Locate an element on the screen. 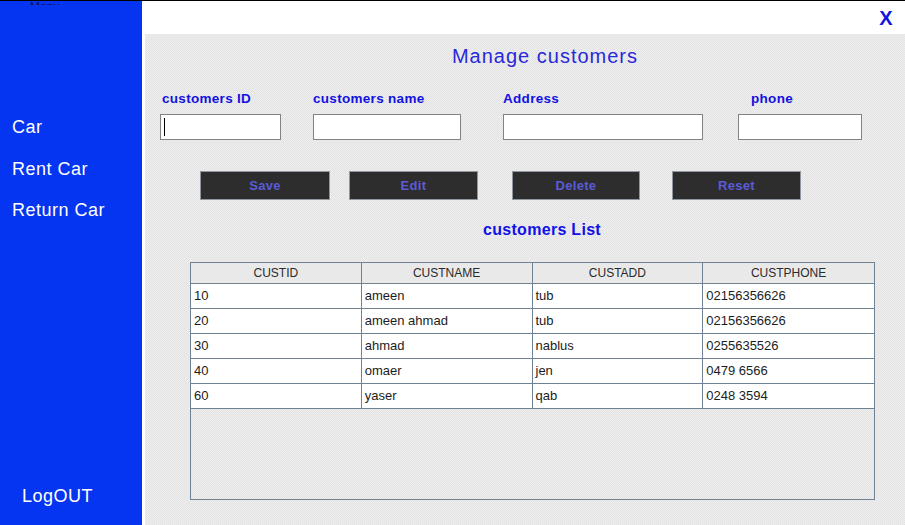  cell-custadd: nablus is located at coordinates (618, 346).